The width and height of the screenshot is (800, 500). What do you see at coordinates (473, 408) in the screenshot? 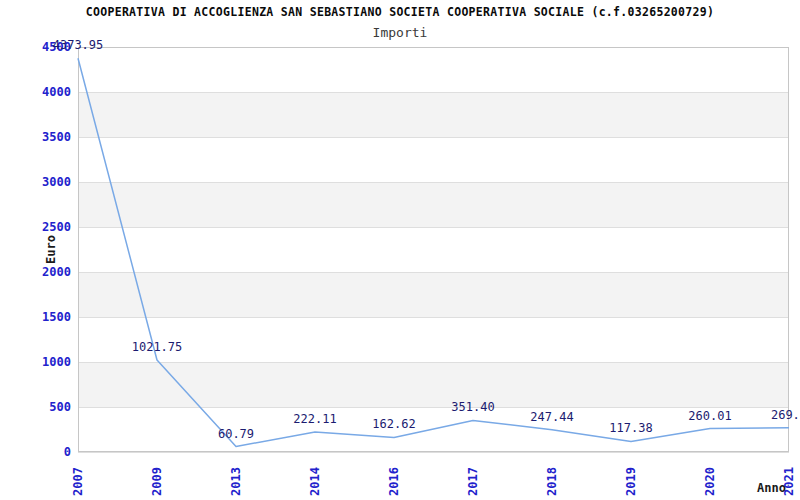
I see `data-point-label: 351.40` at bounding box center [473, 408].